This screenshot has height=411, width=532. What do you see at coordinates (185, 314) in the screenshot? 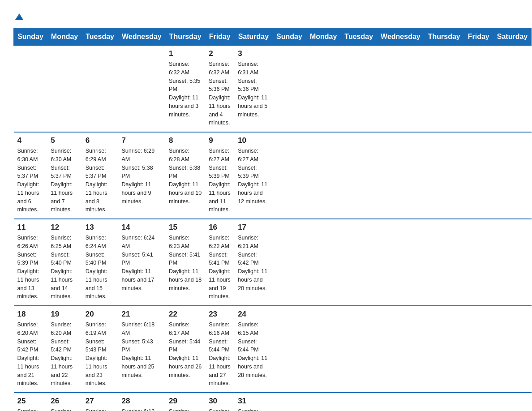
I see `day-number: 22` at bounding box center [185, 314].